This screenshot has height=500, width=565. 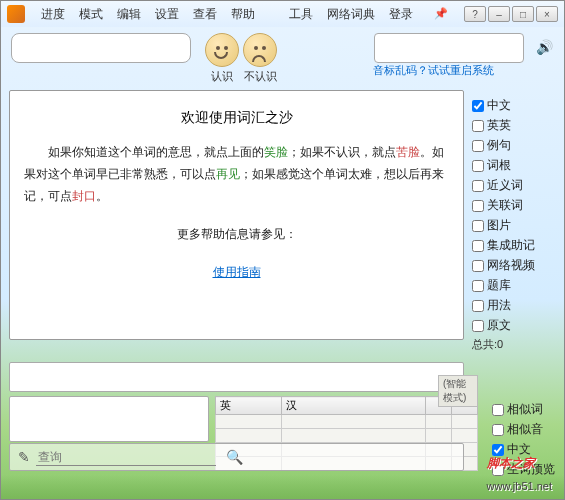 What do you see at coordinates (205, 14) in the screenshot?
I see `menu-view: 查看` at bounding box center [205, 14].